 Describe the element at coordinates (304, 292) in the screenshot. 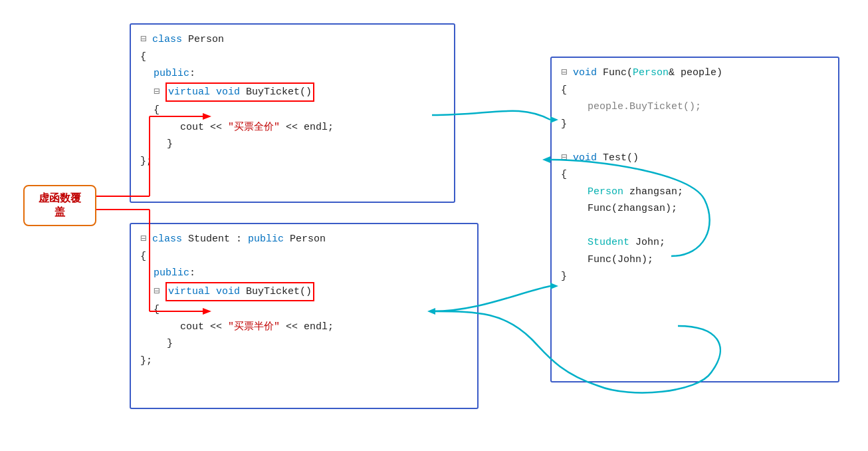

I see `student-virtual-line: ⊟ virtual void BuyTicket()` at that location.